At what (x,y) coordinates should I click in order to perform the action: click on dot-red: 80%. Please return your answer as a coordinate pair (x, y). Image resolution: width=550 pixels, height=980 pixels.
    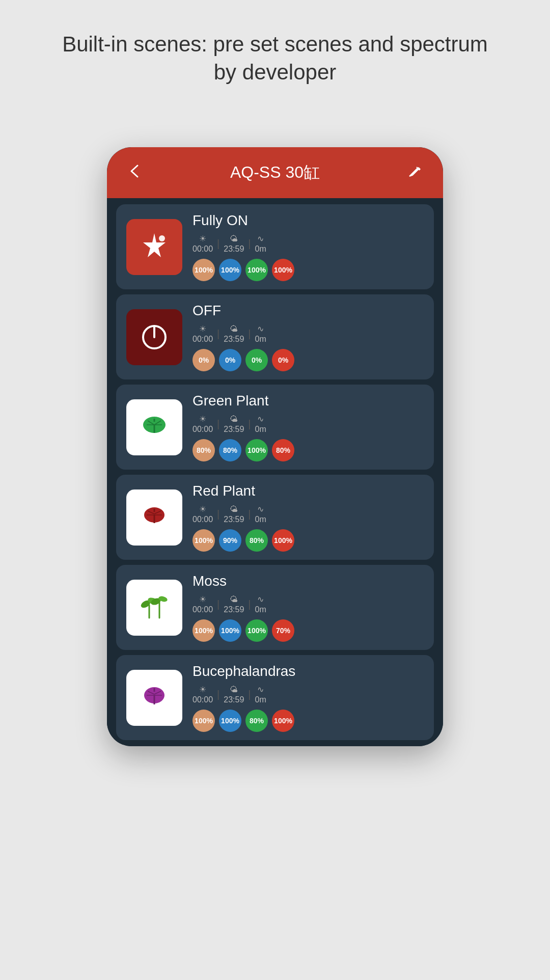
    Looking at the image, I should click on (283, 450).